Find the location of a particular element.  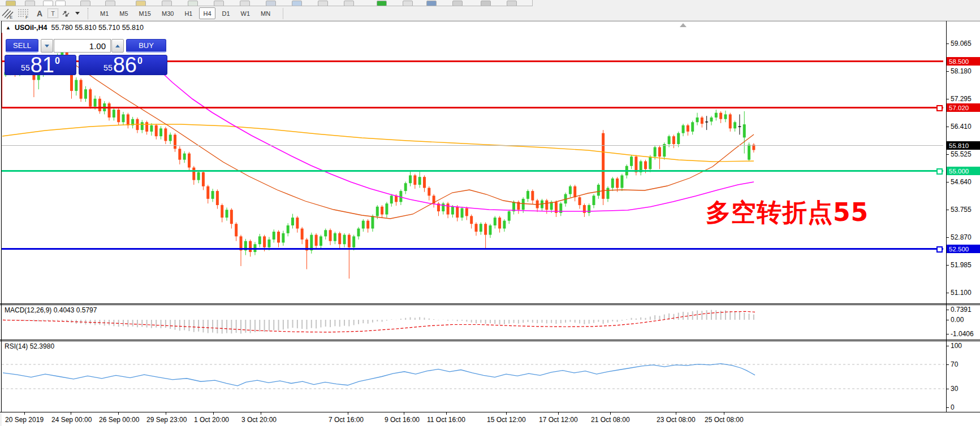

timeframe-button-mn: MN is located at coordinates (266, 14).